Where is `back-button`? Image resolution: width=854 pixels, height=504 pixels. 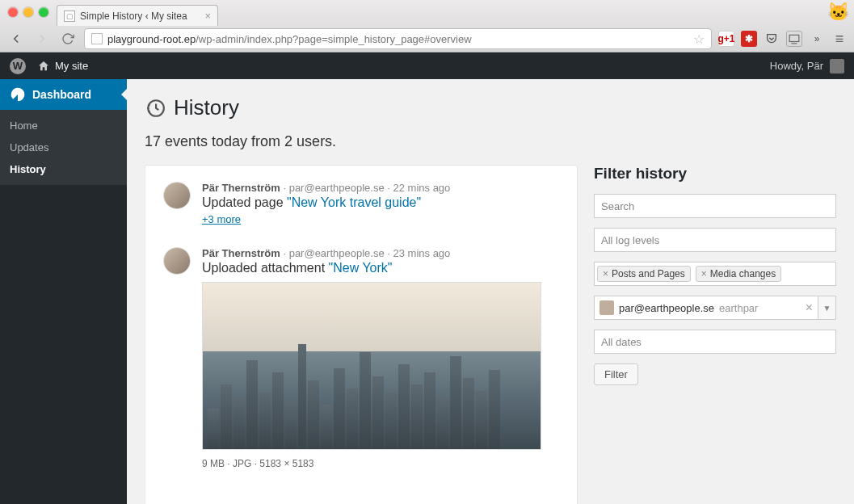
back-button is located at coordinates (16, 39).